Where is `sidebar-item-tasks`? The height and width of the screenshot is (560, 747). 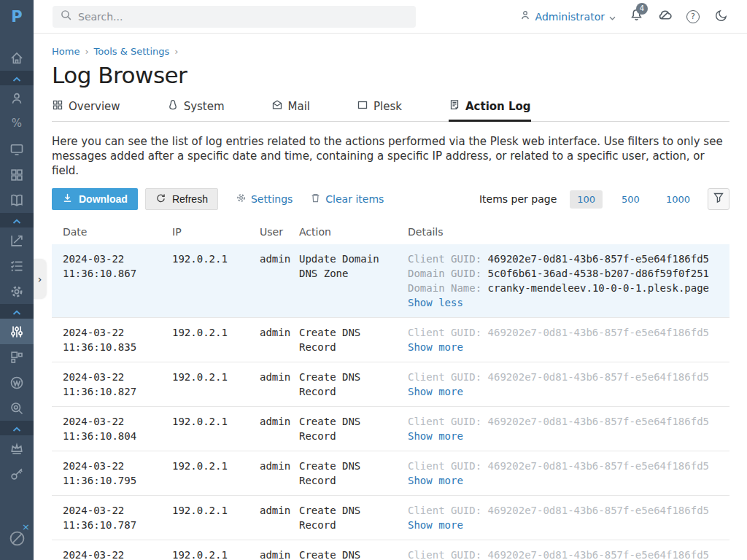
sidebar-item-tasks is located at coordinates (17, 265).